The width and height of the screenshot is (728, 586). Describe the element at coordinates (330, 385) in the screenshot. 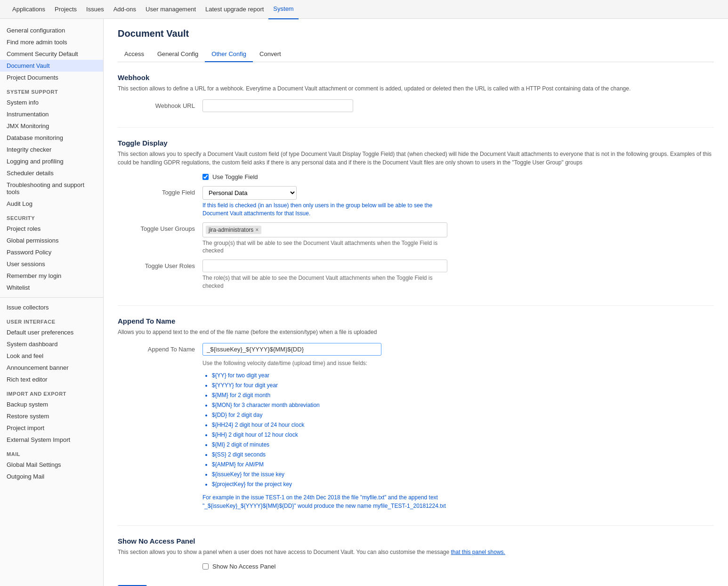

I see `velocity-item-1: ${YYYY} for four digit year` at that location.